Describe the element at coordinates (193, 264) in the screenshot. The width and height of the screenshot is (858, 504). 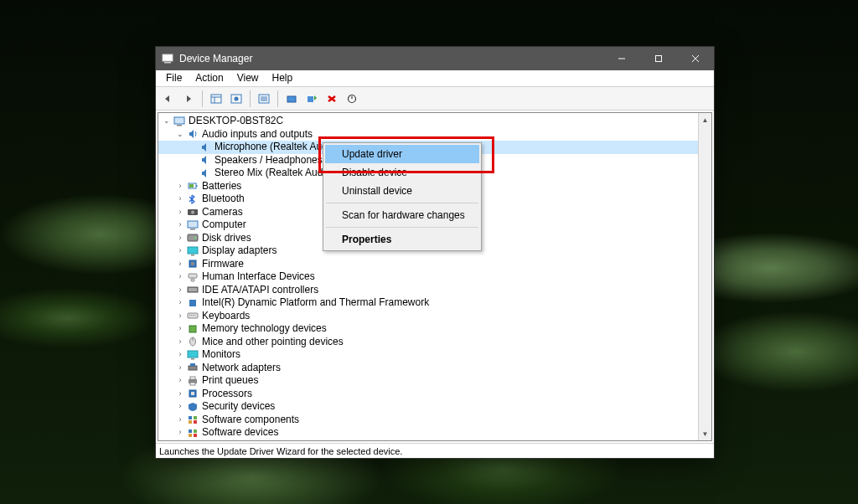
I see `chip-icon` at that location.